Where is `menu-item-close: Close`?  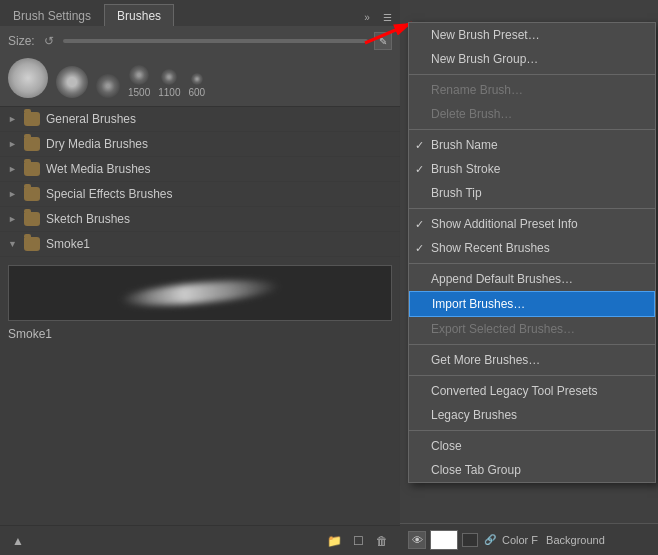 menu-item-close: Close is located at coordinates (532, 446).